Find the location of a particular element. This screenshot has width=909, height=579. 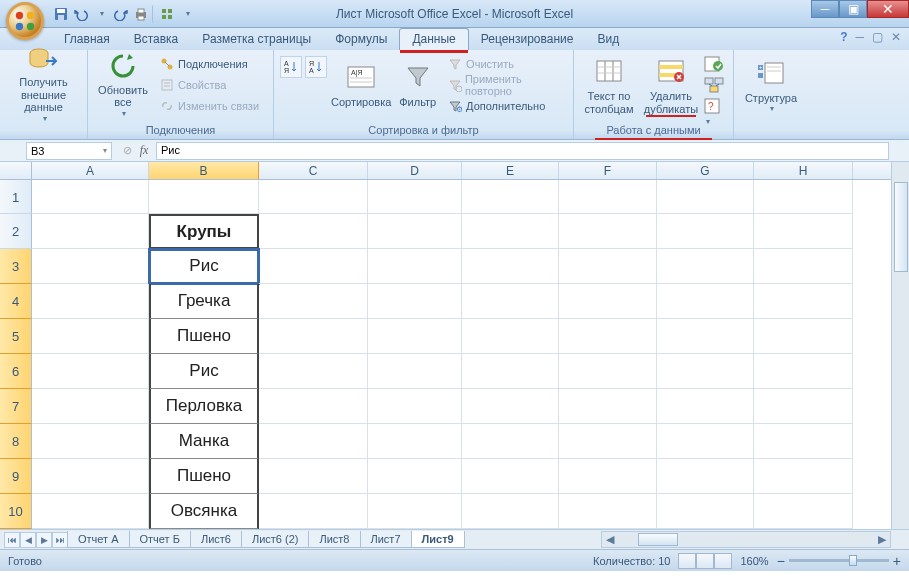

select-all-corner is located at coordinates (16, 170).